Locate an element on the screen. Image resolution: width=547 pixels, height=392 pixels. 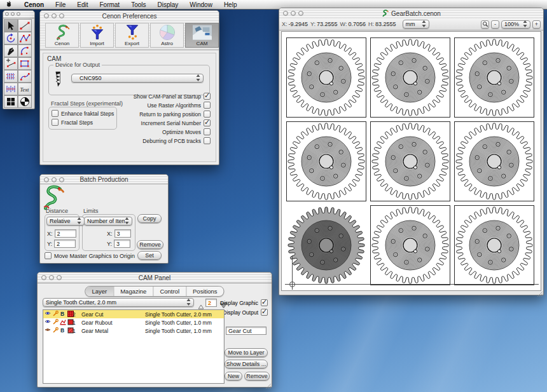
menu-cenon: Cenon is located at coordinates (34, 5).